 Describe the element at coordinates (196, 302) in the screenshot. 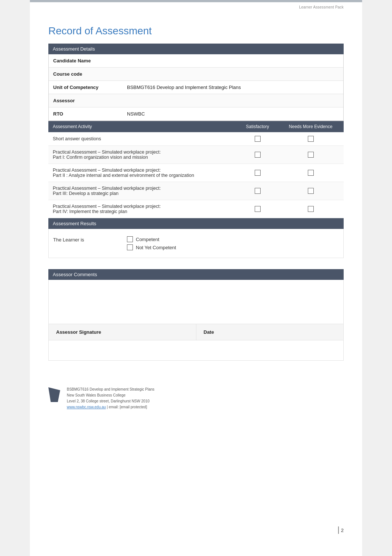

I see `assessor-comments-body` at that location.